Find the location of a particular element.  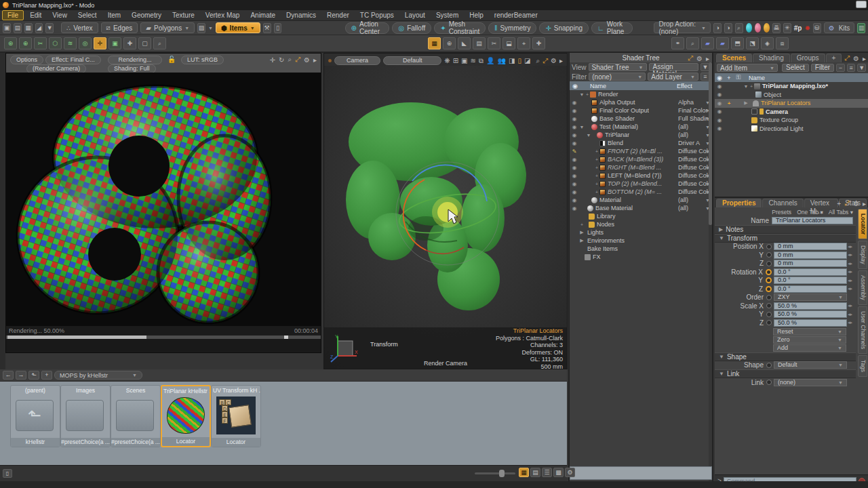

tree-row-library: Library is located at coordinates (641, 216).